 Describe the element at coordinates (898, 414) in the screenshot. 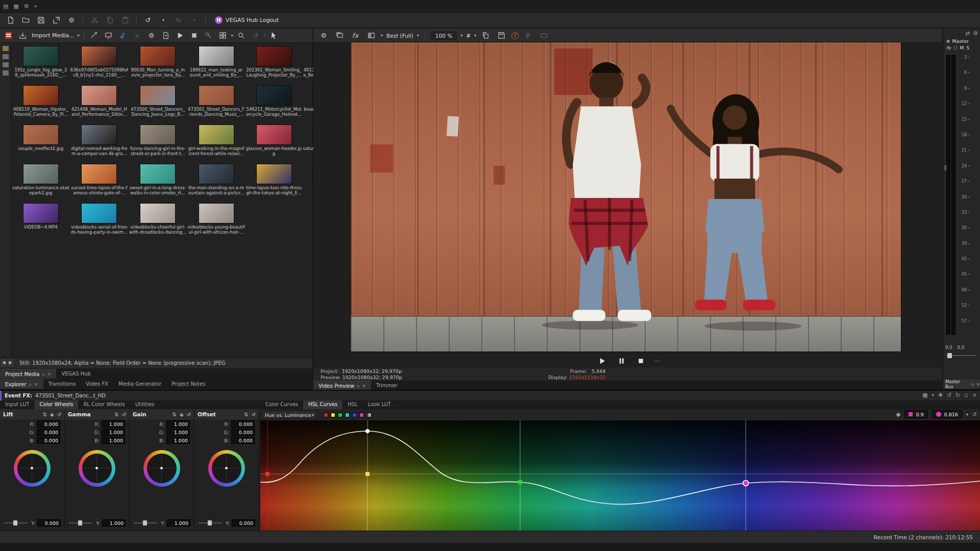

I see `target-icon: ◈` at that location.